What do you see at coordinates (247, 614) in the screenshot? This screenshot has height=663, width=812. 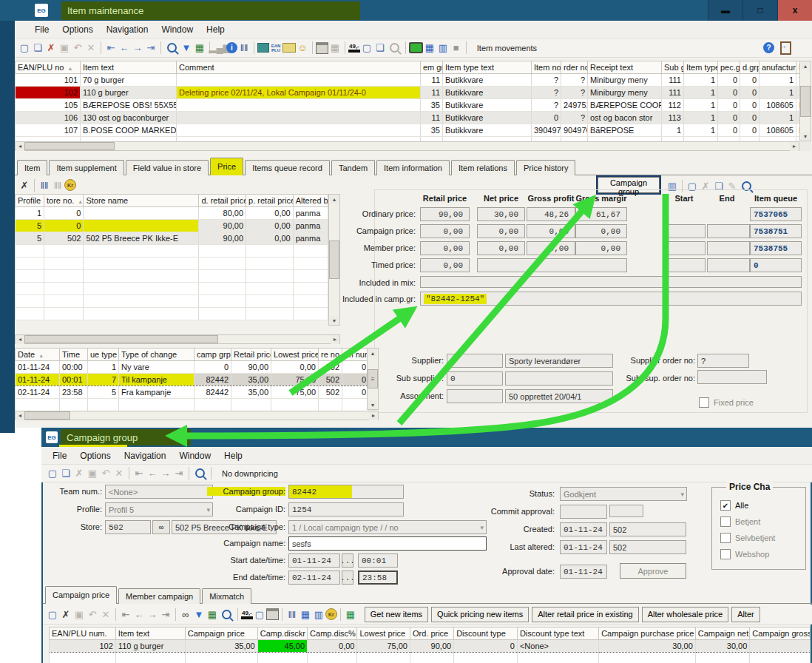 I see `price-label-icon: 49,-` at bounding box center [247, 614].